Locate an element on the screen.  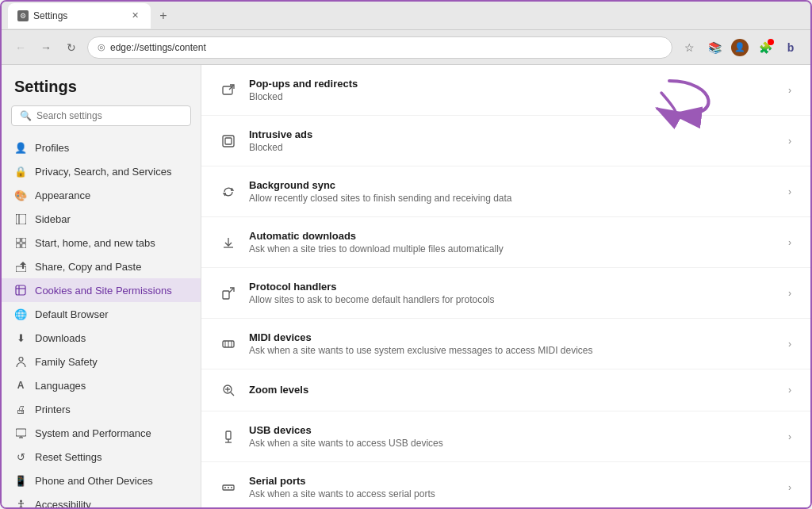
sidebar-item-downloads: ⬇ Downloads is located at coordinates (102, 338).